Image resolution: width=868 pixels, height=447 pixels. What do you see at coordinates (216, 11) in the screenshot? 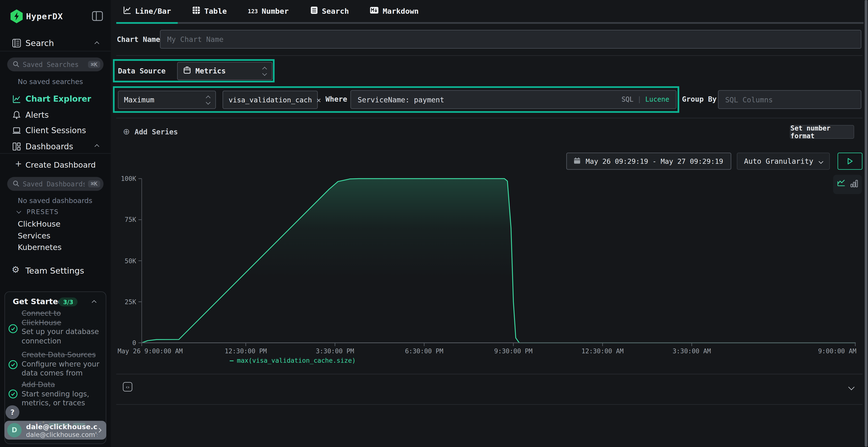
I see `tab-label: Table` at bounding box center [216, 11].